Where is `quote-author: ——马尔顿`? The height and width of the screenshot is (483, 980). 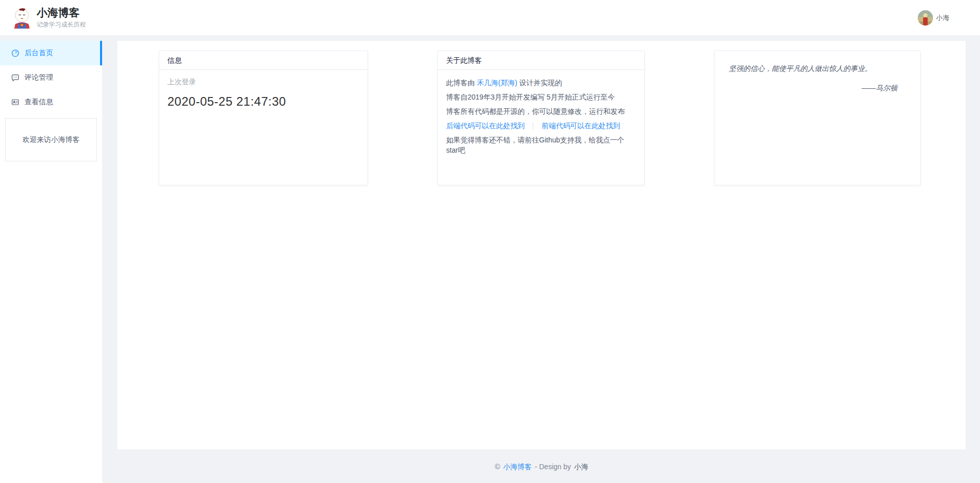
quote-author: ——马尔顿 is located at coordinates (813, 88).